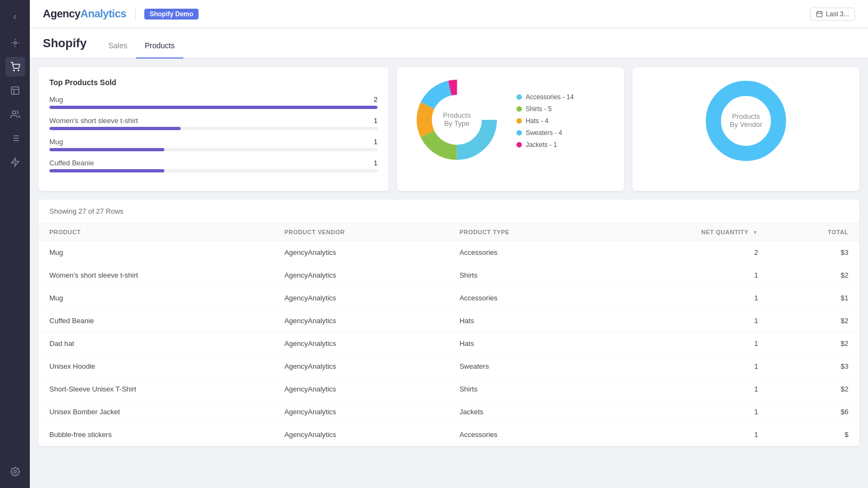  What do you see at coordinates (156, 412) in the screenshot?
I see `cell-product: Unisex Bomber Jacket` at bounding box center [156, 412].